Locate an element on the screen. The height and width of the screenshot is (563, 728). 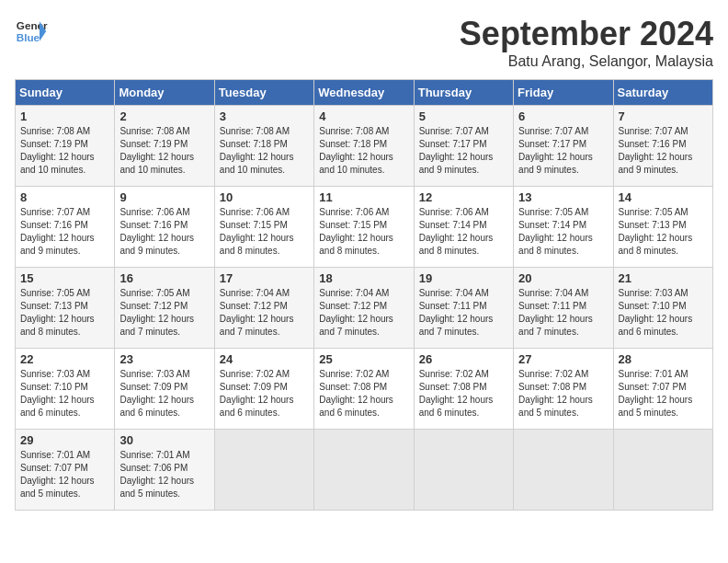
day-number: 27 is located at coordinates (563, 359).